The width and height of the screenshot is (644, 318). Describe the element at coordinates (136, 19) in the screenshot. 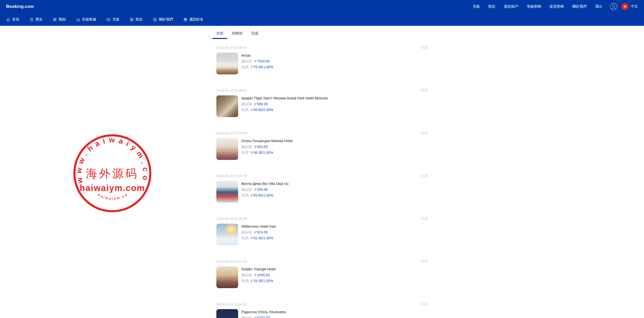

I see `nav-item-withdraw: 取款` at that location.